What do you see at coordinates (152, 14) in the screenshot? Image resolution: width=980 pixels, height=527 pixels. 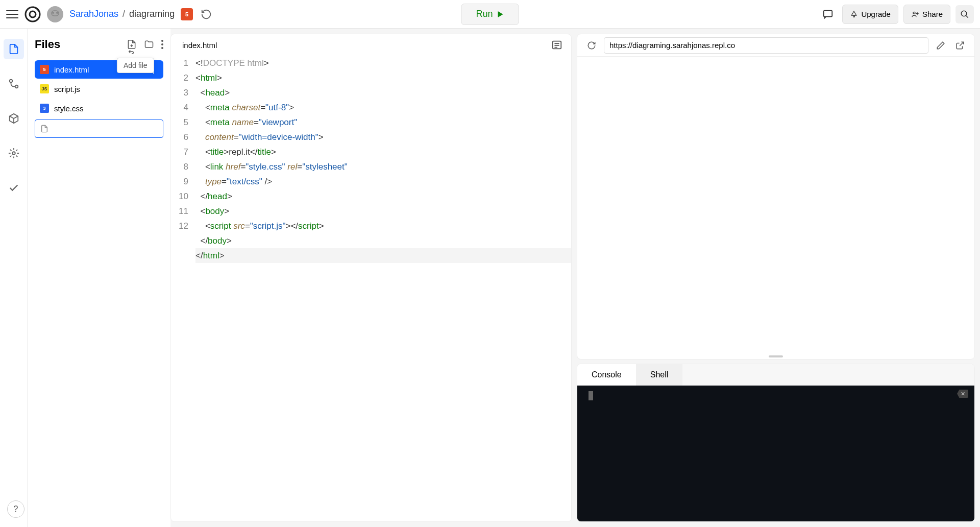 I see `breadcrumb-repo: diagraming` at bounding box center [152, 14].